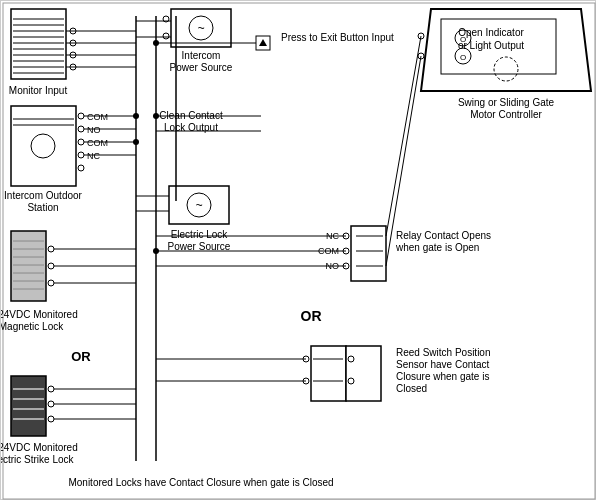 This screenshot has width=596, height=500. What do you see at coordinates (94, 156) in the screenshot?
I see `nc-label: NC` at bounding box center [94, 156].